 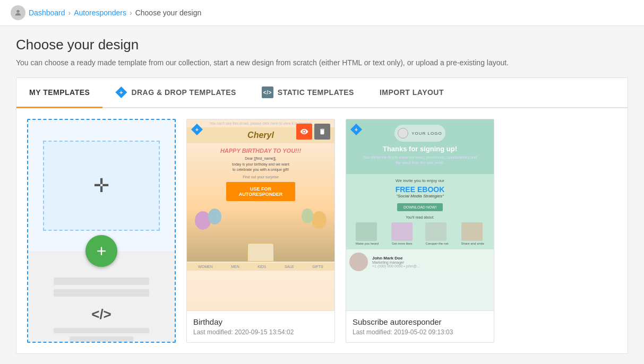 What do you see at coordinates (261, 215) in the screenshot?
I see `birthday-preview-area: You can't see this email, please click h…` at bounding box center [261, 215].